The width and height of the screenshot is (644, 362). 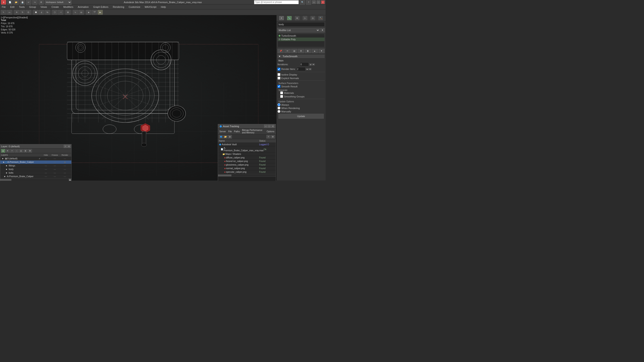 I want to click on asset-menu-paths: Paths, so click(x=237, y=131).